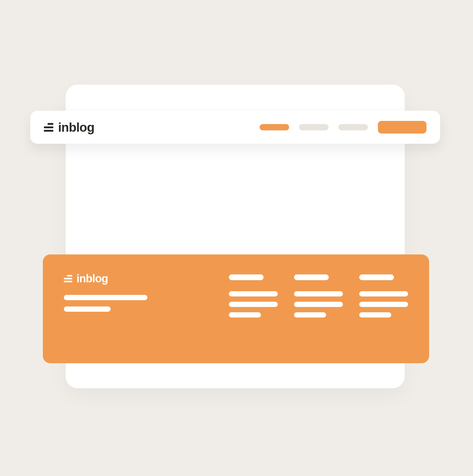 The width and height of the screenshot is (473, 476). Describe the element at coordinates (106, 303) in the screenshot. I see `footer-tagline` at that location.